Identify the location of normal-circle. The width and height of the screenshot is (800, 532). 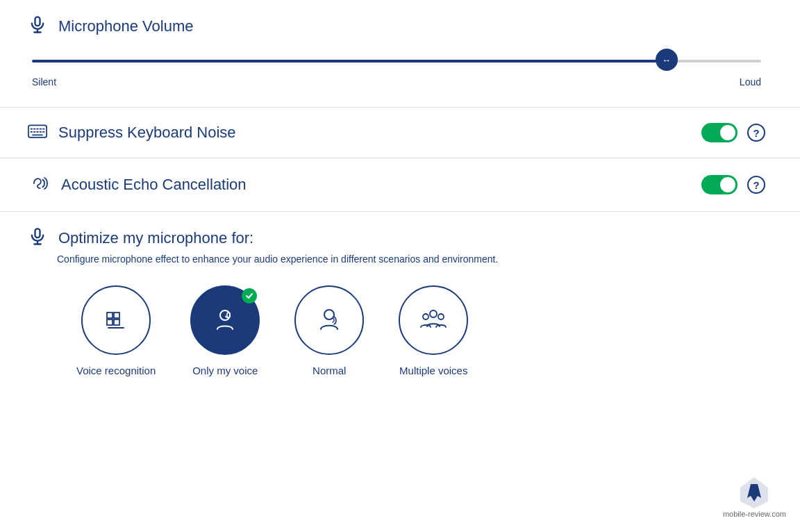
(329, 320).